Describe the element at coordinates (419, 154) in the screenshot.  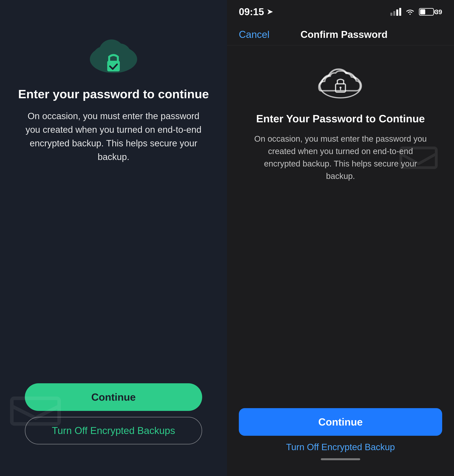
I see `watermark-right` at that location.